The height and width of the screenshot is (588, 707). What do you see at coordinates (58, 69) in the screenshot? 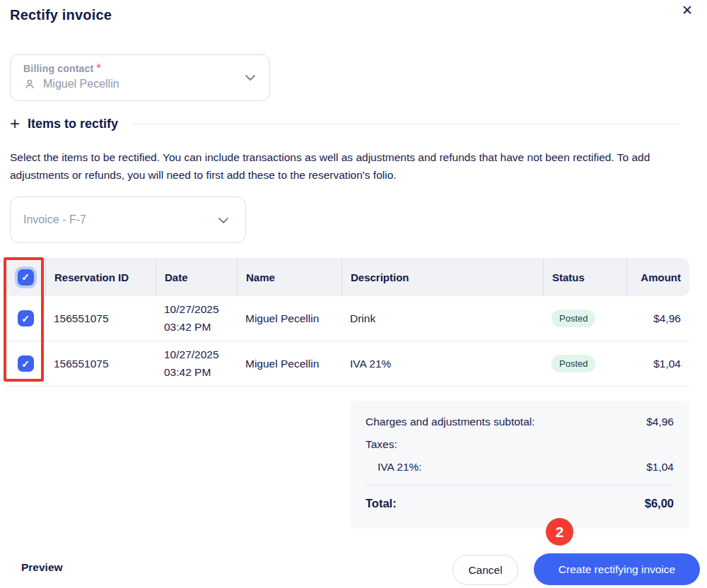
I see `billing-contact-label: Billing contact` at bounding box center [58, 69].